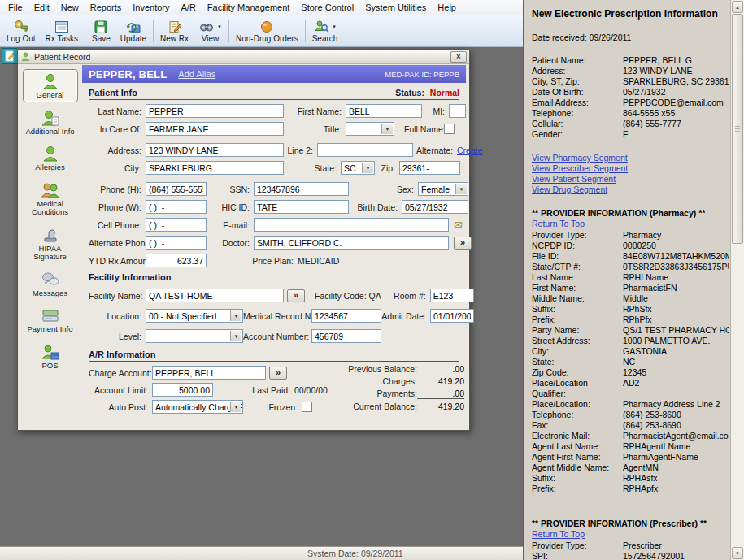  I want to click on segment-link: View Prescriber Segment, so click(630, 169).